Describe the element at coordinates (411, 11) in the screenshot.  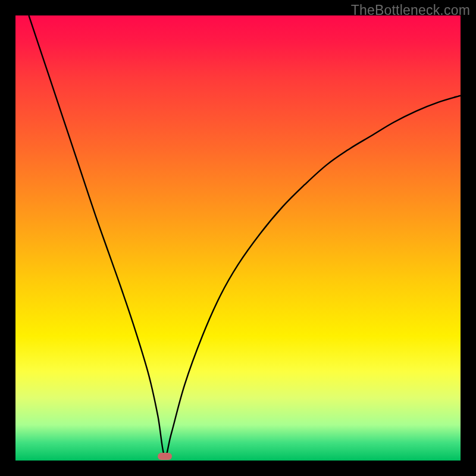
I see `watermark-text: TheBottleneck.com` at that location.